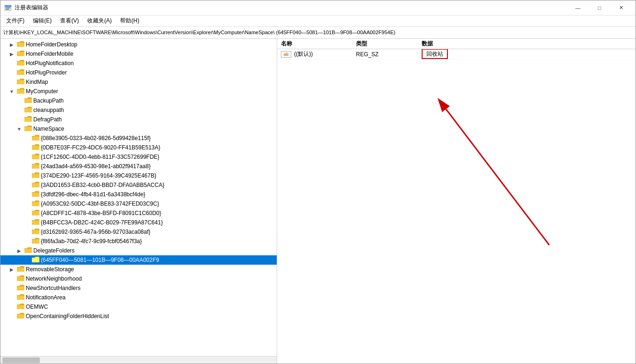  Describe the element at coordinates (139, 54) in the screenshot. I see `tree-item-homefolder-mobile: ▶ HomeFolderMobile` at that location.